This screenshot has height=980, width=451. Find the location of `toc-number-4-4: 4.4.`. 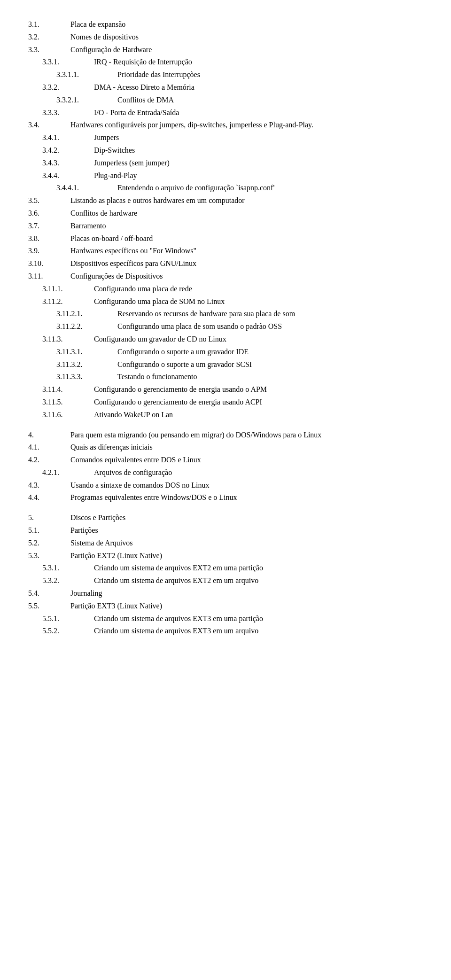

toc-number-4-4: 4.4. is located at coordinates (49, 498).